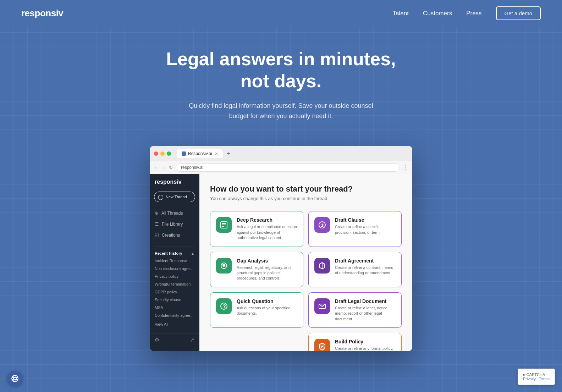 Image resolution: width=562 pixels, height=392 pixels. I want to click on new-tab-button: +, so click(228, 154).